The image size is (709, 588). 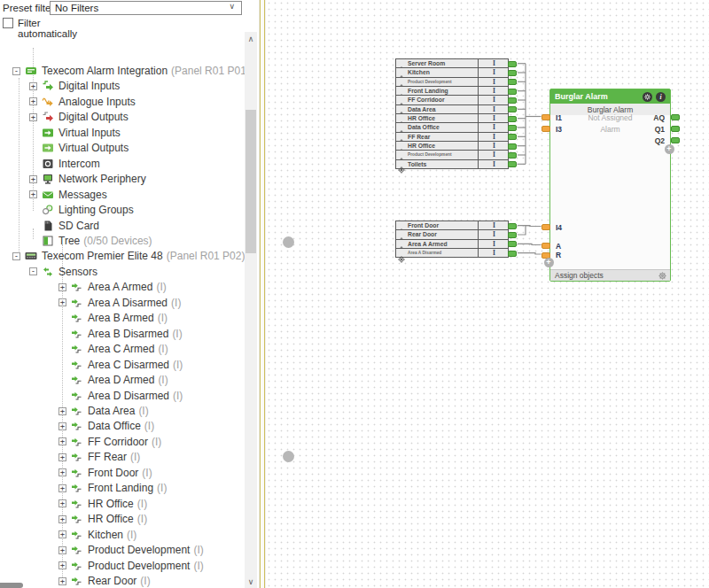 I want to click on scrollbar-thumb, so click(x=251, y=182).